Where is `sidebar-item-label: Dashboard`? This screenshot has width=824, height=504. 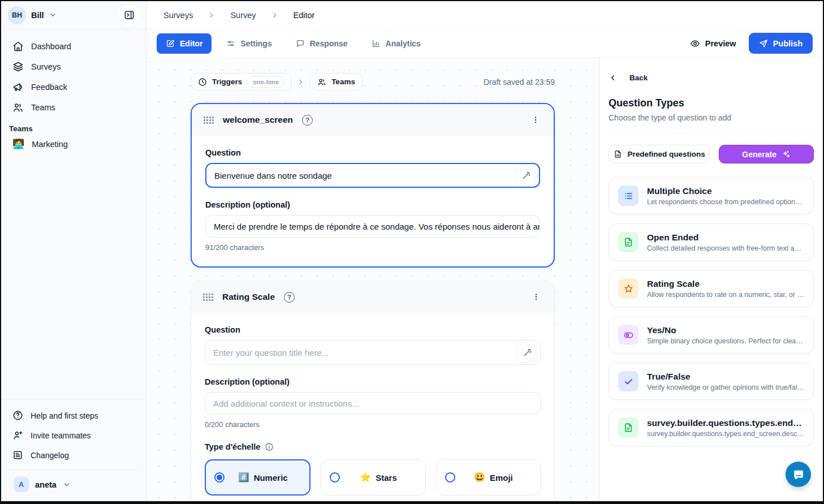
sidebar-item-label: Dashboard is located at coordinates (51, 46).